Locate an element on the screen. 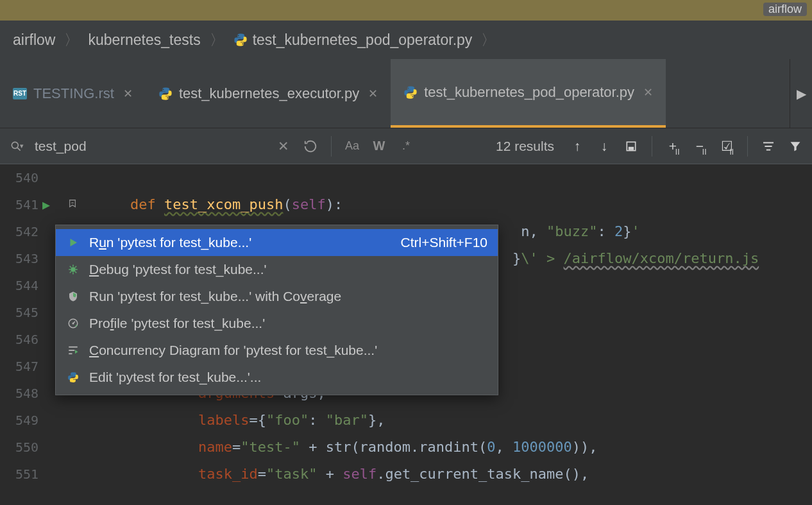  context-menu-item: Run 'pytest for test_kube...'Ctrl+Shift+… is located at coordinates (277, 243).